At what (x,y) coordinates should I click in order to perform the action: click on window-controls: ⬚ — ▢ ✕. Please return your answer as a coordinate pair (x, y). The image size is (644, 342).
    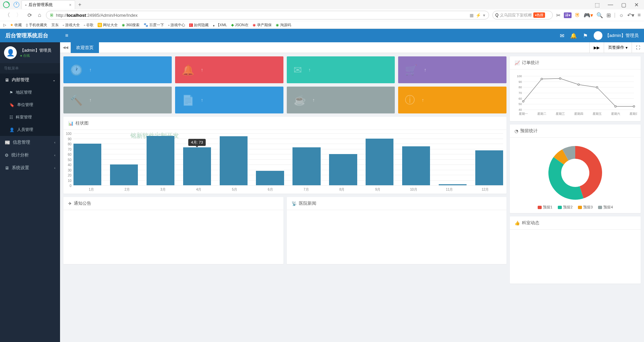
    Looking at the image, I should click on (619, 5).